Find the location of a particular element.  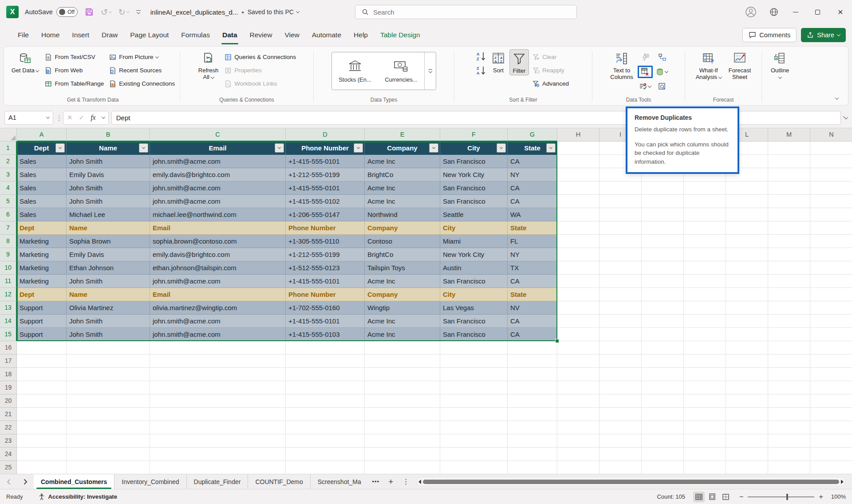

cell-A9: Marketing is located at coordinates (42, 255).